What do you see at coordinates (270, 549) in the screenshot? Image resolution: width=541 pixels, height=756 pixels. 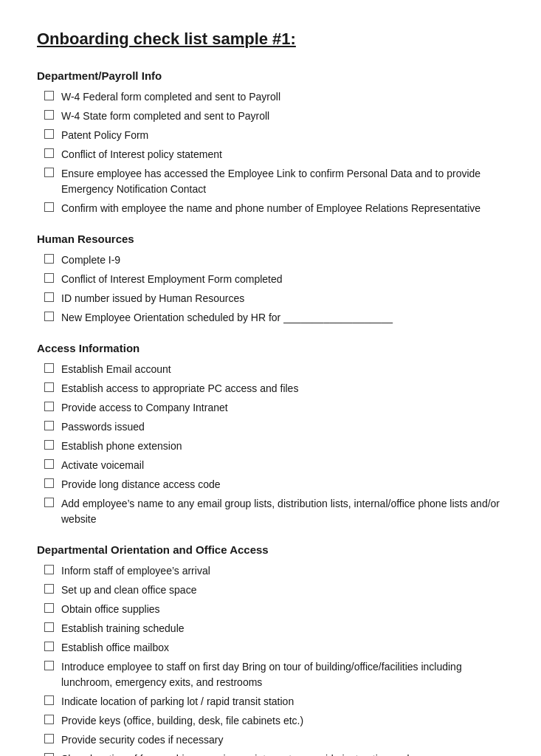 I see `section-heading-dept-orientation: Departmental Orientation and Office Acce…` at bounding box center [270, 549].